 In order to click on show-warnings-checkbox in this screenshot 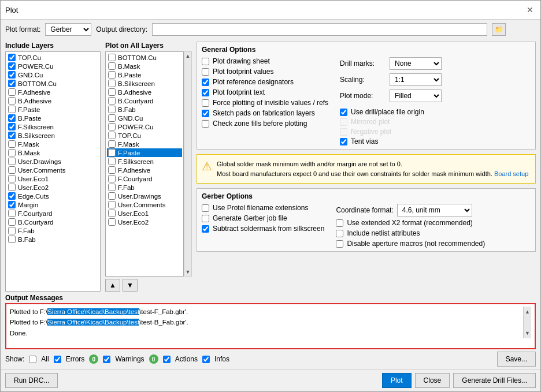, I will do `click(106, 359)`.